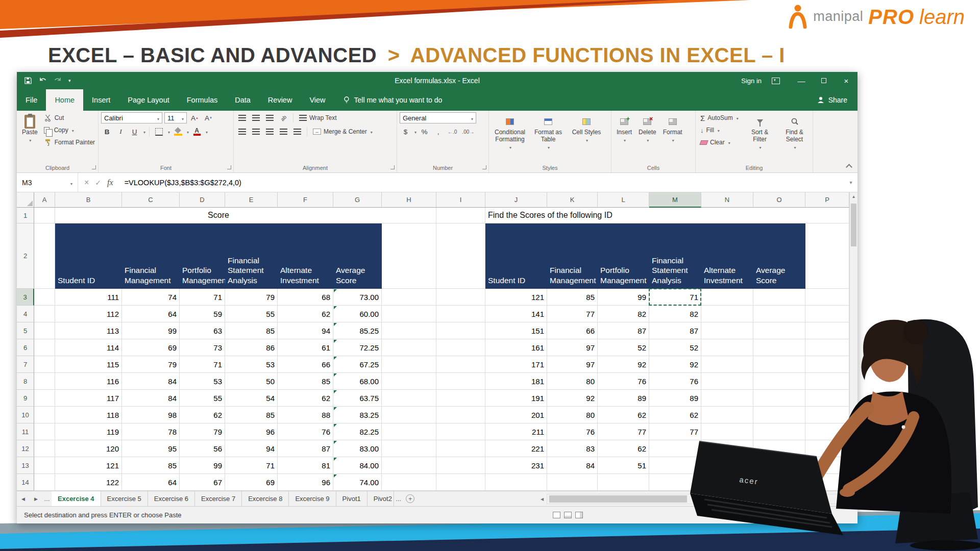 The image size is (980, 551). I want to click on cell-I10, so click(461, 415).